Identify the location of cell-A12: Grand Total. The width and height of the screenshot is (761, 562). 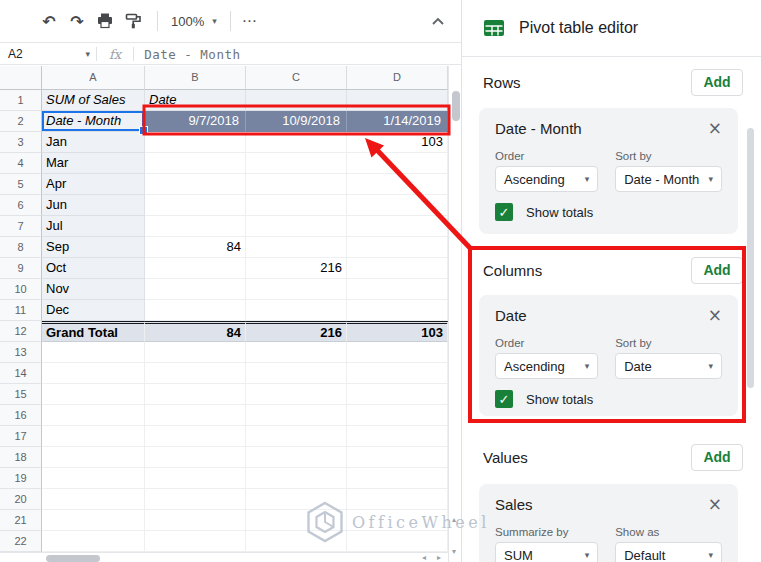
(94, 332).